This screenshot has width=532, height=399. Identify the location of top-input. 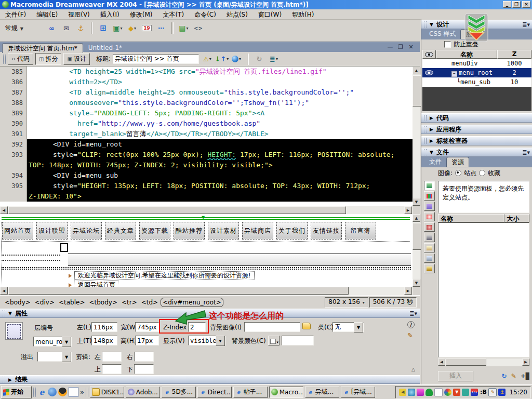
(104, 341).